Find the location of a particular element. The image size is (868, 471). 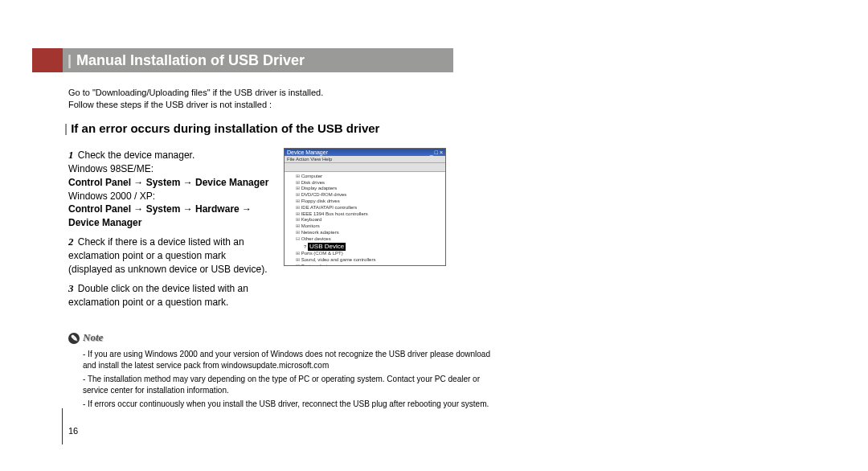

device-manager-screenshot: Device Manager_ □ × File Action View Hel… is located at coordinates (365, 207).